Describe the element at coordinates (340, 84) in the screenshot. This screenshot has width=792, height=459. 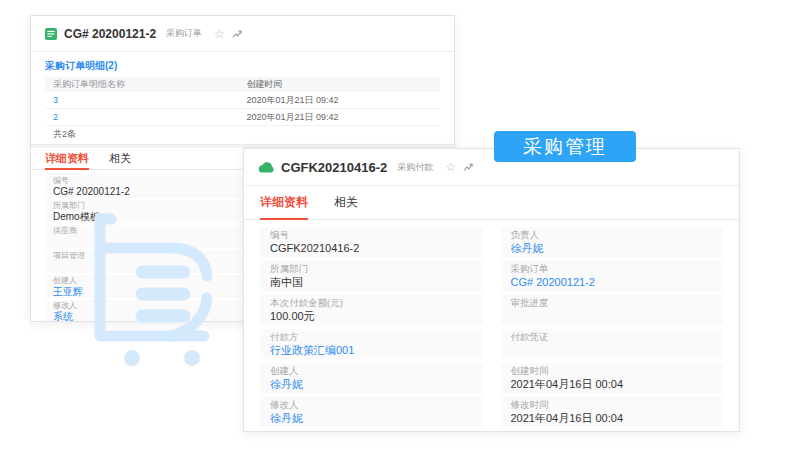
I see `column-header-created: 创建时间` at that location.